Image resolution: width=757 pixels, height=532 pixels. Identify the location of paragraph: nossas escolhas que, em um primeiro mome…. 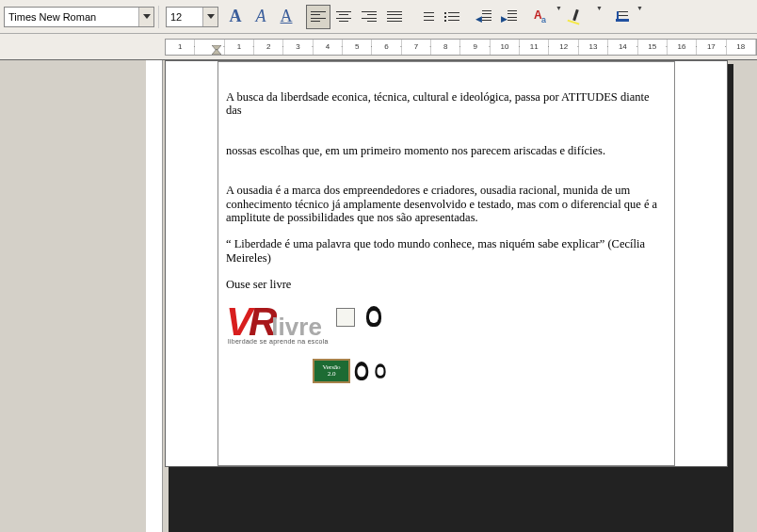
(446, 151).